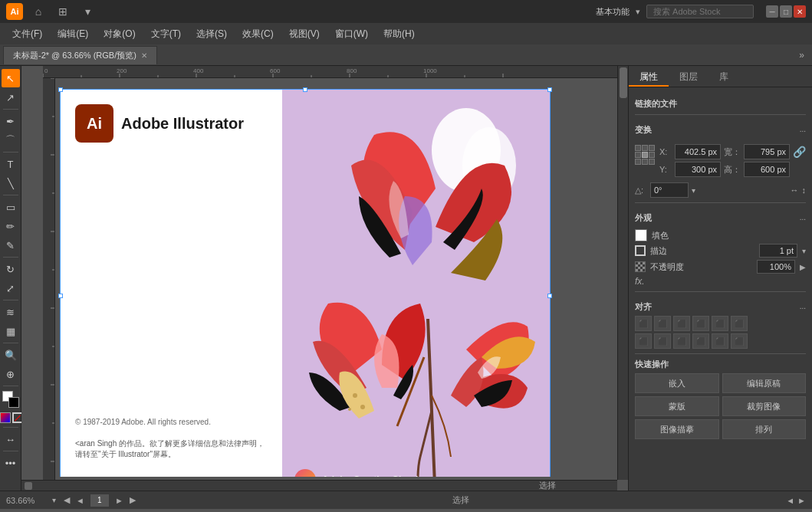 This screenshot has width=812, height=512. Describe the element at coordinates (638, 12) in the screenshot. I see `workspace-dropdown: ▾` at that location.